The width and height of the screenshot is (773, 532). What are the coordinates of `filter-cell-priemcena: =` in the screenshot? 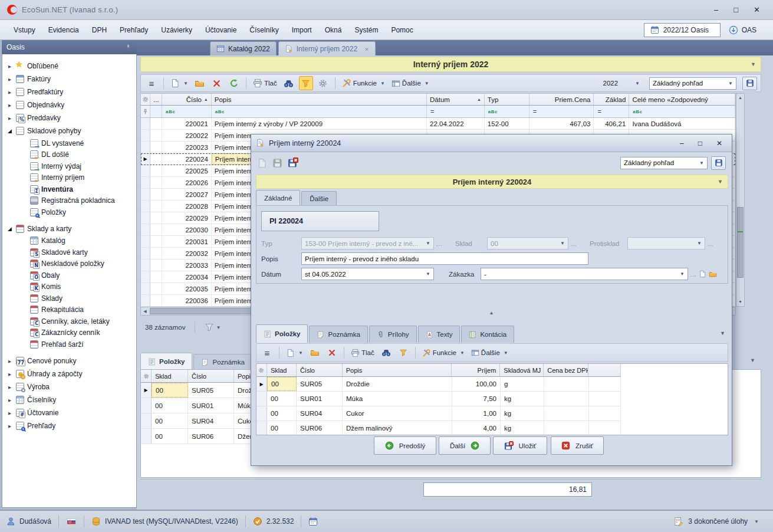 It's located at (562, 111).